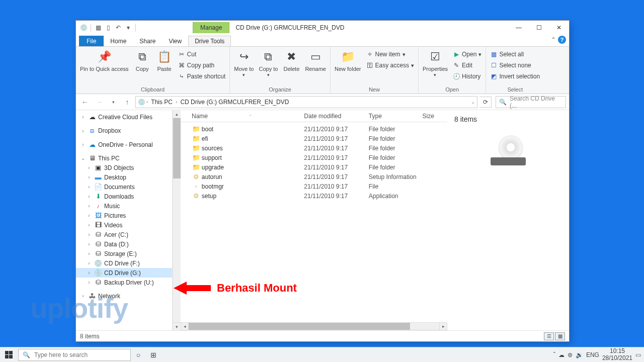  Describe the element at coordinates (165, 66) in the screenshot. I see `paste-button: 📋Paste` at that location.